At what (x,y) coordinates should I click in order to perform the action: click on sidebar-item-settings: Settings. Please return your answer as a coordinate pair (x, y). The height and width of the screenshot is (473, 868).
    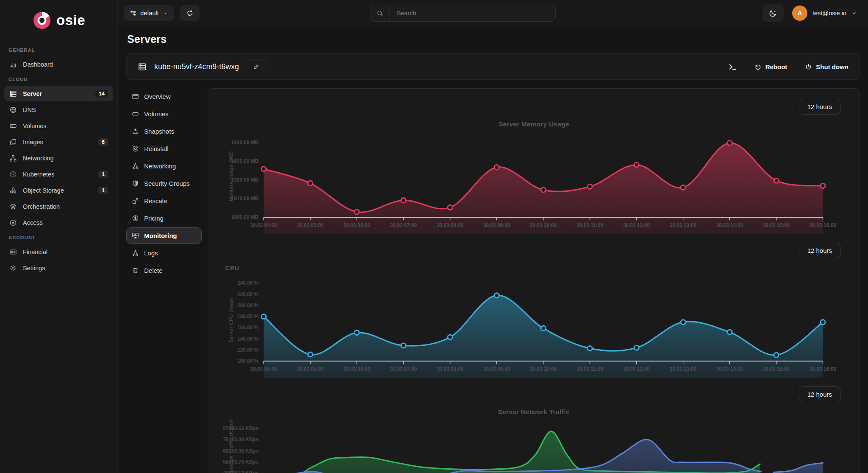
    Looking at the image, I should click on (58, 268).